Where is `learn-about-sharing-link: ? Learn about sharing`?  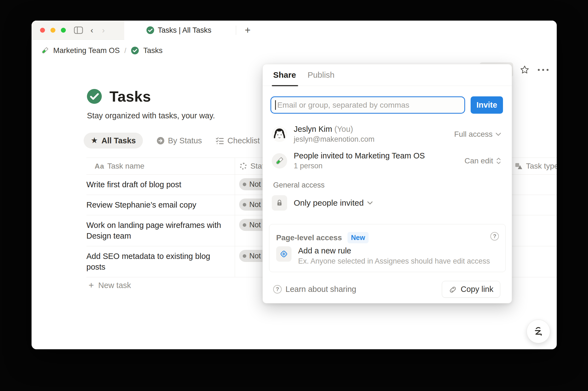 learn-about-sharing-link: ? Learn about sharing is located at coordinates (315, 289).